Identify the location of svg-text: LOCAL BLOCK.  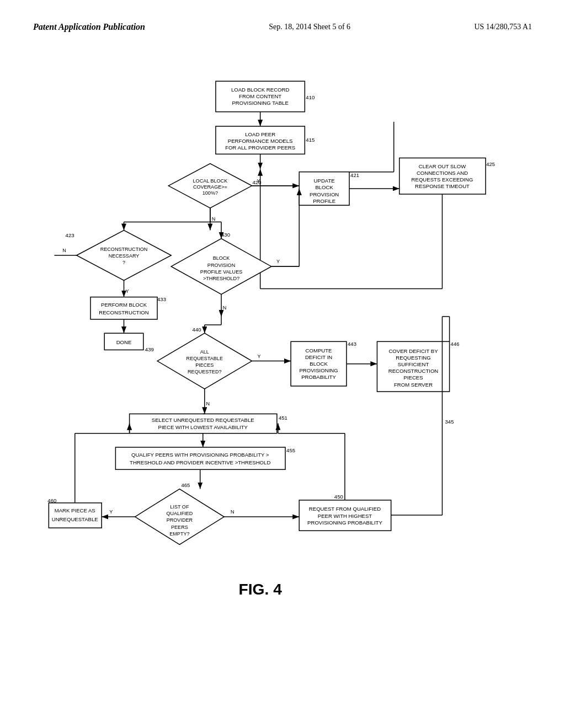
(211, 181).